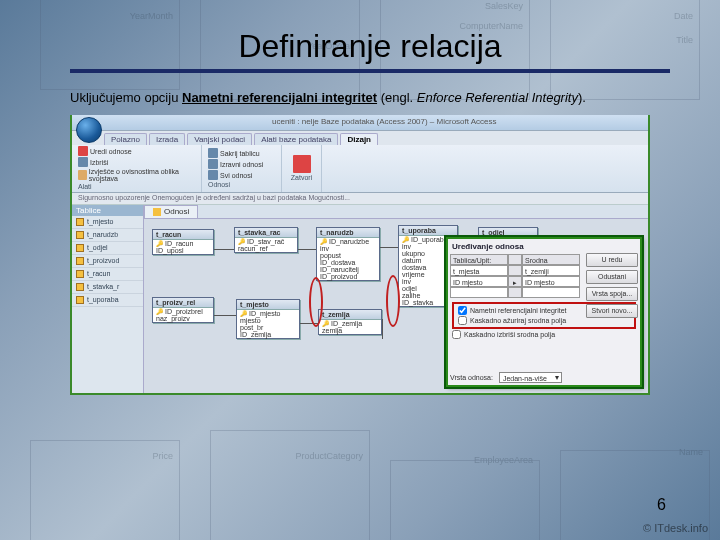 The height and width of the screenshot is (540, 720). What do you see at coordinates (384, 122) in the screenshot?
I see `window-title: uceniti : nelje Baze podataka (Access 20…` at bounding box center [384, 122].